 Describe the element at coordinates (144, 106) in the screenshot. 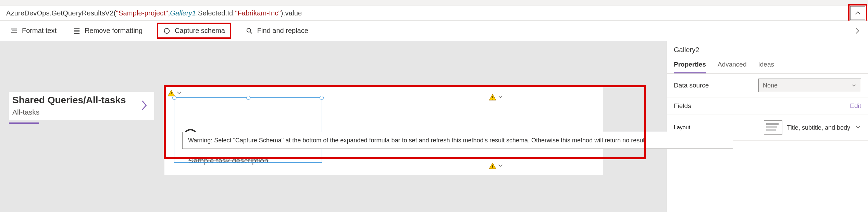

I see `gallery-item-chevron` at that location.